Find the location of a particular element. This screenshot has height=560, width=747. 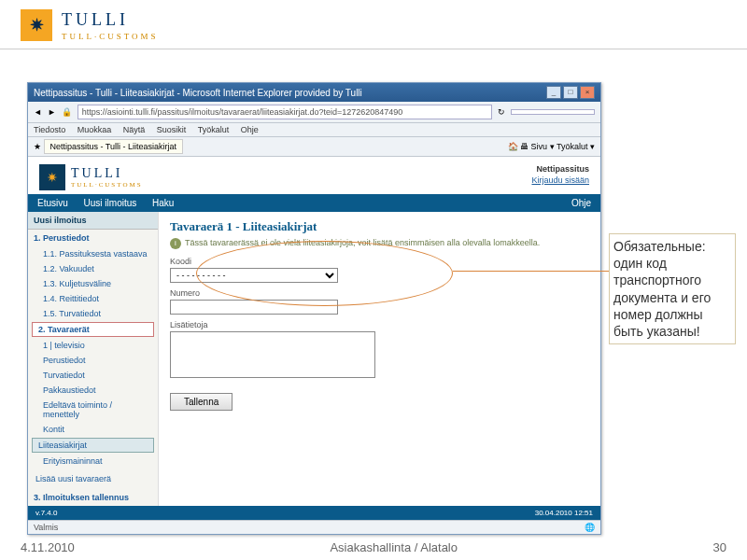

toolbar: ★ Nettipassitus - Tulli - Liiteasiakirja… is located at coordinates (314, 147).